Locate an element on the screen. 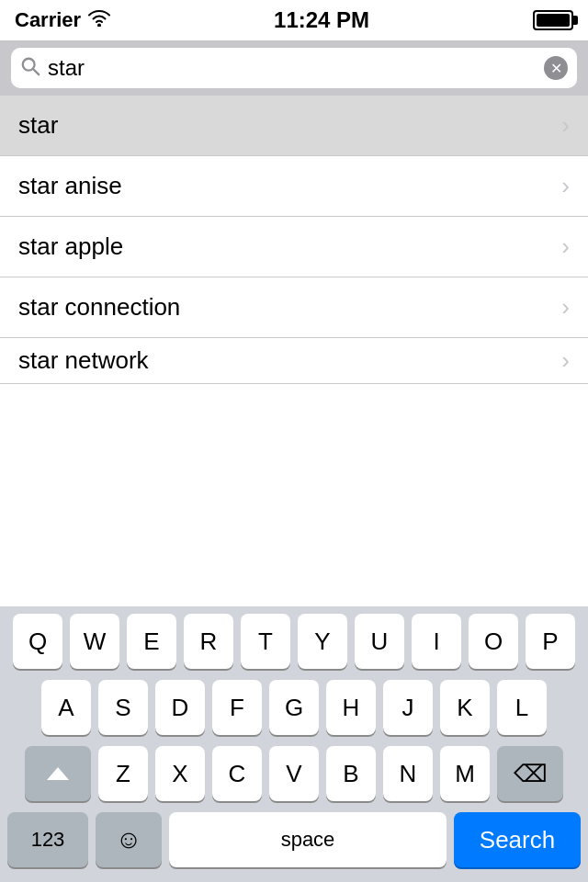 Image resolution: width=588 pixels, height=882 pixels. key-a: A is located at coordinates (66, 707).